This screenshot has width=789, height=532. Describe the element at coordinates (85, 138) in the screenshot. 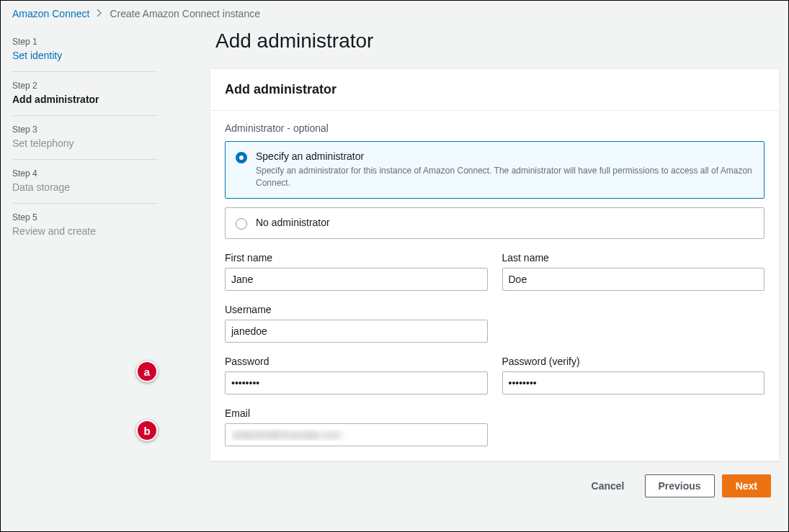

I see `sidebar-step-3: Step 3 Set telephony` at that location.